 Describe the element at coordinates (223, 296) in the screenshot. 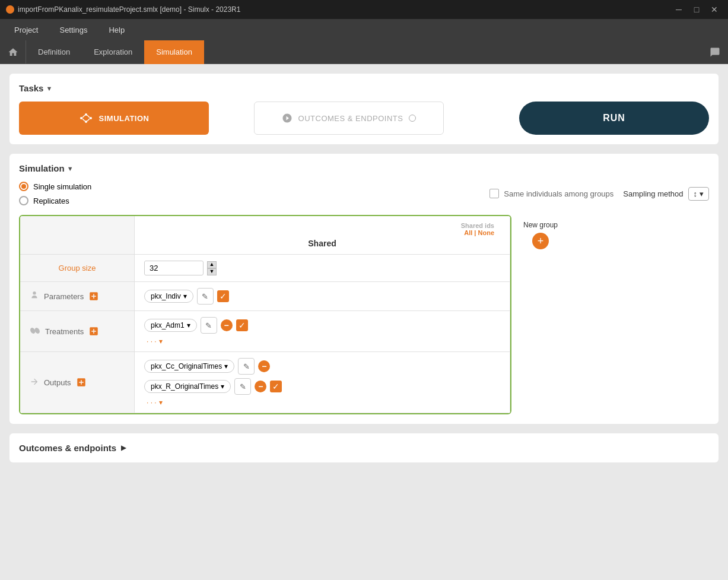

I see `parameters-shared-checkbox: ✓` at that location.